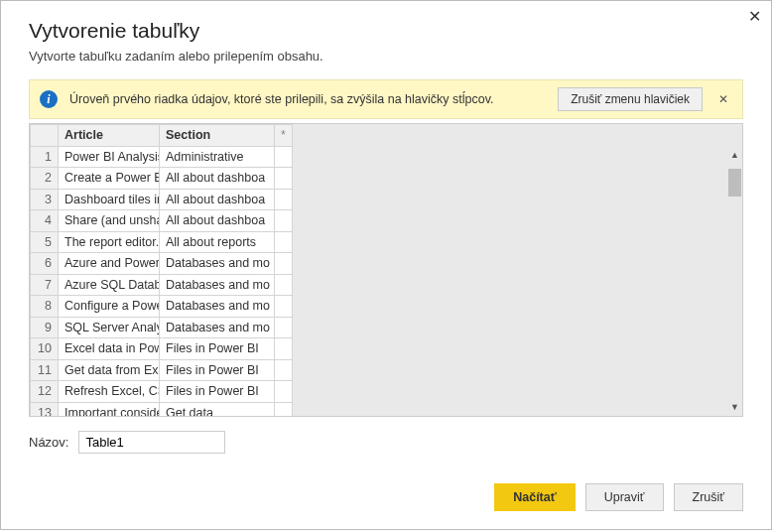  Describe the element at coordinates (109, 370) in the screenshot. I see `cell-article: Get data from Exce` at that location.